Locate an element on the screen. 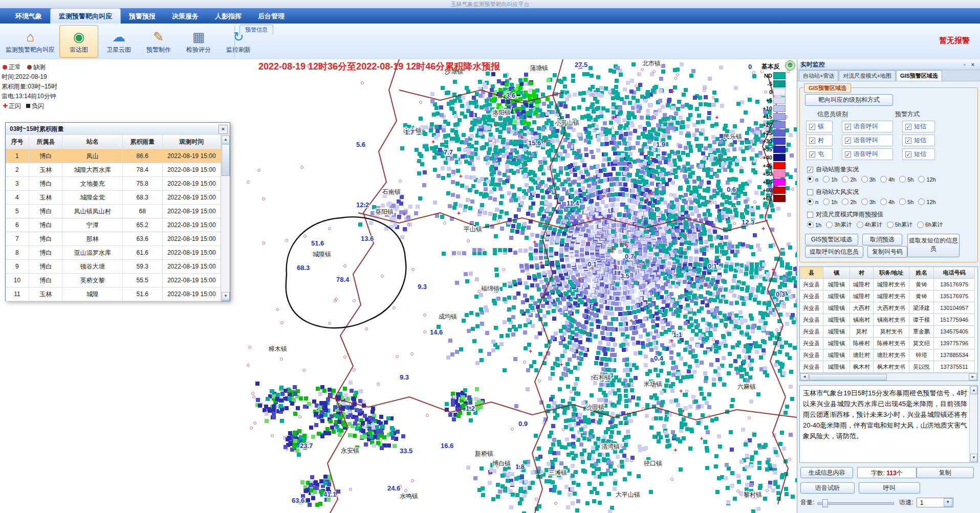 Image resolution: width=980 pixels, height=513 pixels. contact-row: 兴业县城隍镇莫村莫村支书覃金鹏134575405 is located at coordinates (888, 331).